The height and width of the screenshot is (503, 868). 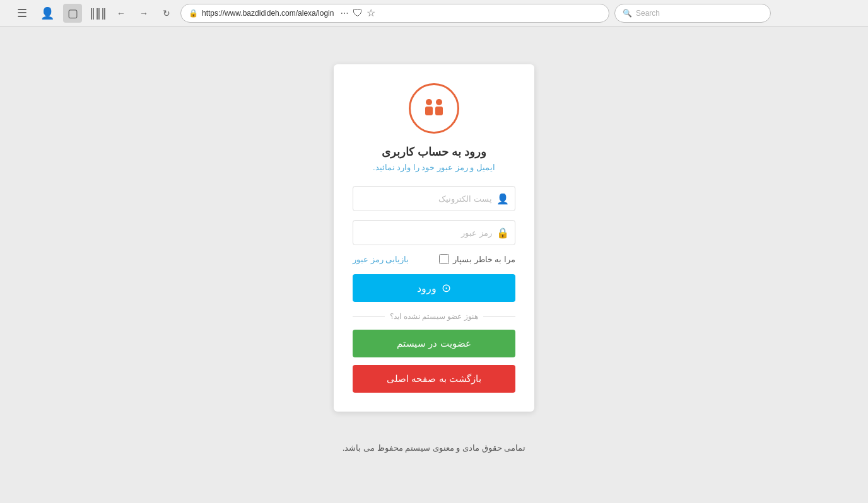 I want to click on forgot-password-link: بازیابی رمز عبور, so click(x=381, y=260).